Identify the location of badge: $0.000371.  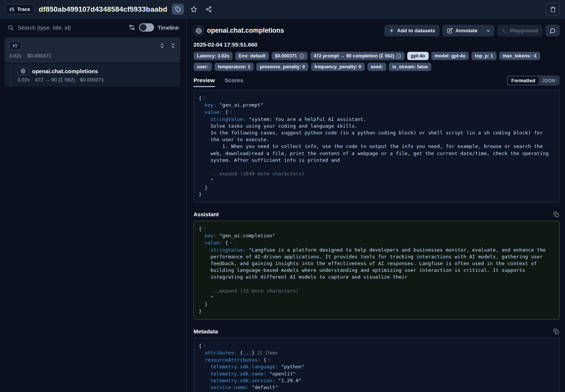
(290, 56).